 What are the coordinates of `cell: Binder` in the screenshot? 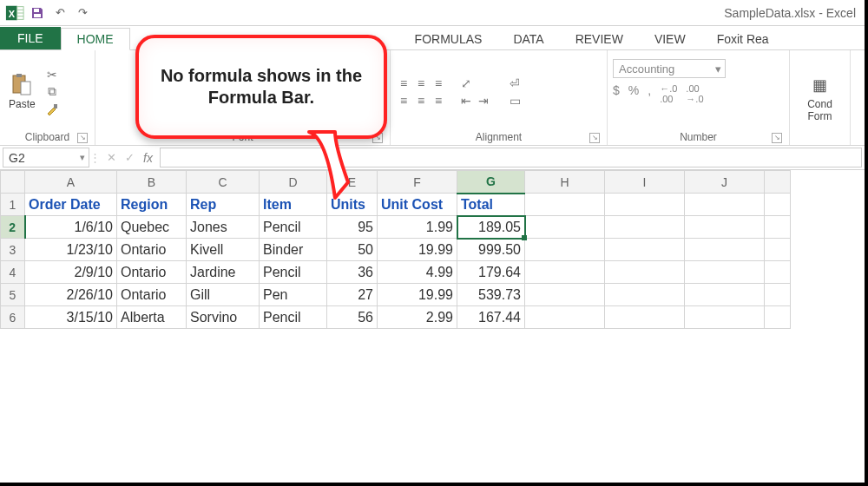 It's located at (293, 250).